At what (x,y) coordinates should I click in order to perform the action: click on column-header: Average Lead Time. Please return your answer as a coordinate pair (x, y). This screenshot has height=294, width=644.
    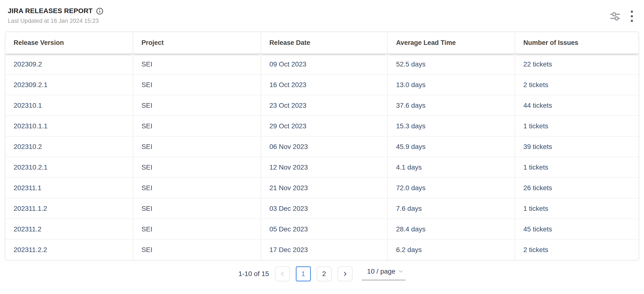
    Looking at the image, I should click on (451, 43).